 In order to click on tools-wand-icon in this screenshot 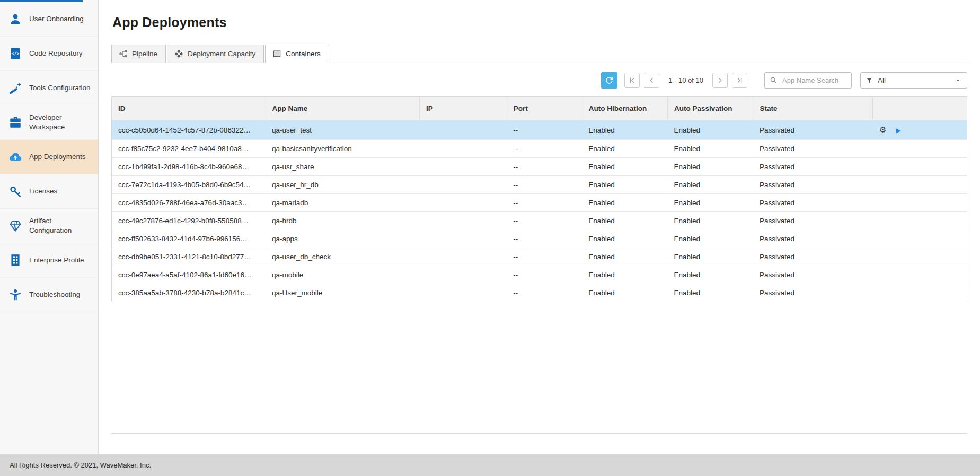, I will do `click(15, 88)`.